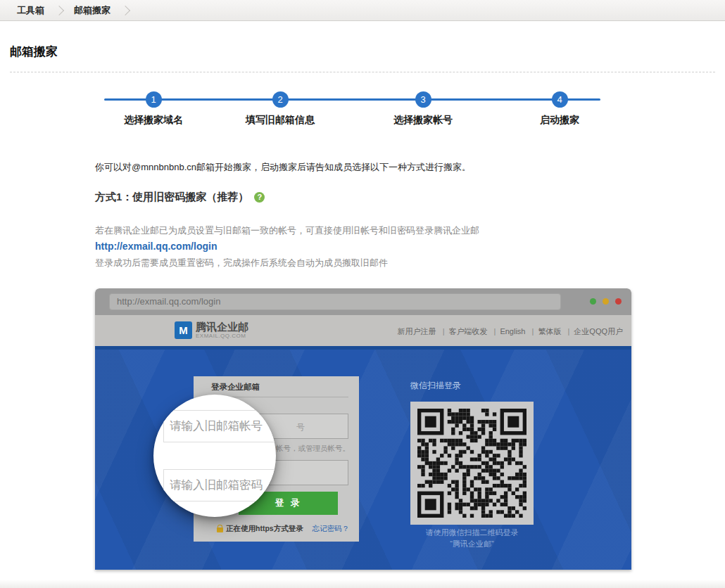 This screenshot has height=588, width=725. I want to click on method1-description: 若在腾讯企业邮已为成员设置与旧邮箱一致的帐号，可直接使用旧帐号和旧密码登录腾讯企…, so click(287, 246).